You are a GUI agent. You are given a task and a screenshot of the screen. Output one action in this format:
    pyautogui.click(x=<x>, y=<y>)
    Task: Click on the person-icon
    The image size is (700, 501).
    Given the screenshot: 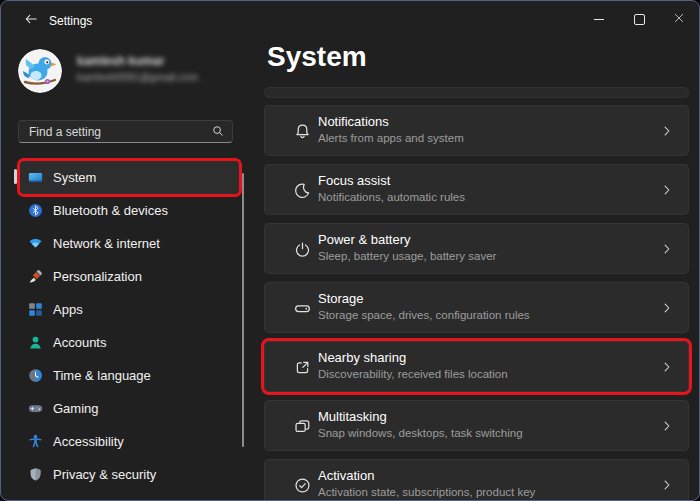 What is the action you would take?
    pyautogui.click(x=36, y=342)
    